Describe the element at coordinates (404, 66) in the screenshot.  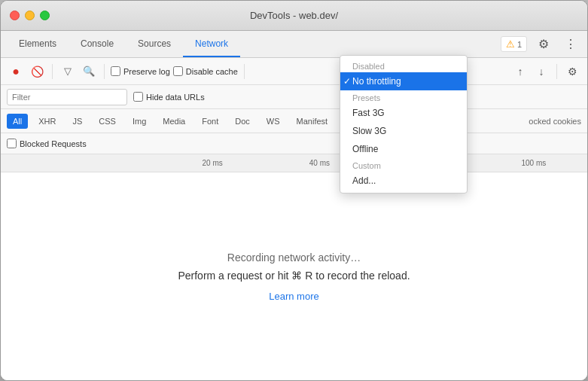
I see `dropdown-section-disabled: Disabled` at that location.